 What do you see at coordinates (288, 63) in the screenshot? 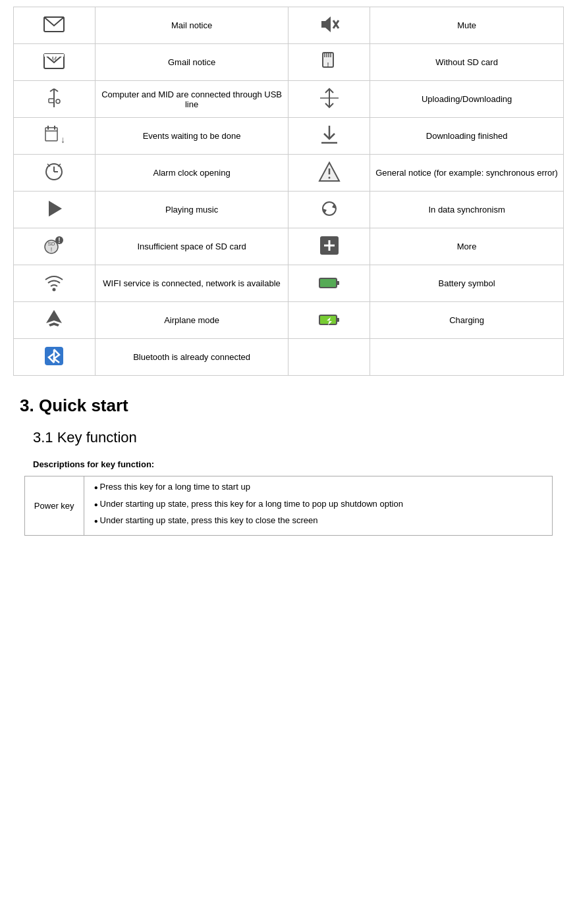
I see `table-row: M Gmail notice ! Without SD card` at bounding box center [288, 63].